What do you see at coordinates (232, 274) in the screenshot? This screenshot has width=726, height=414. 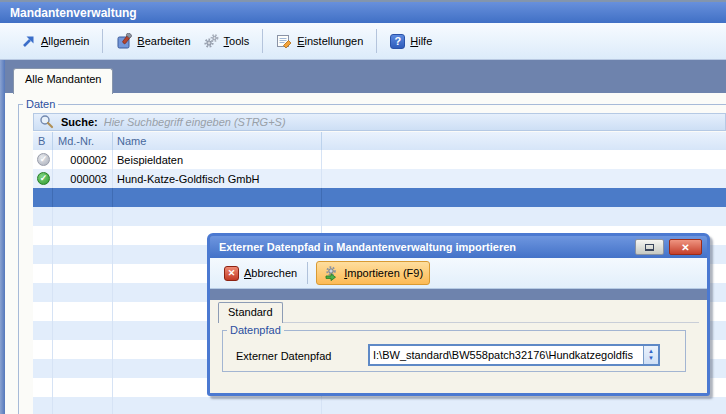 I see `cancel-x-icon: ✕` at bounding box center [232, 274].